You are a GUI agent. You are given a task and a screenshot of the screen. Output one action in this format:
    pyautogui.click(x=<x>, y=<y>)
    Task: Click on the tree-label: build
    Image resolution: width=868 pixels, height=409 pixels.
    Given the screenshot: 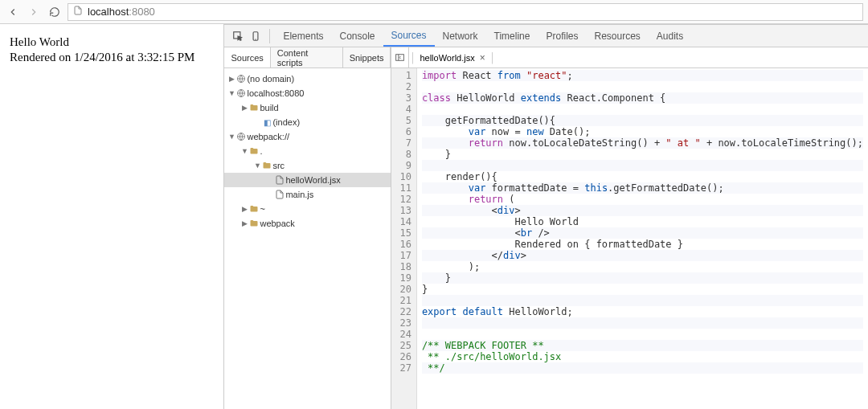 What is the action you would take?
    pyautogui.click(x=268, y=108)
    